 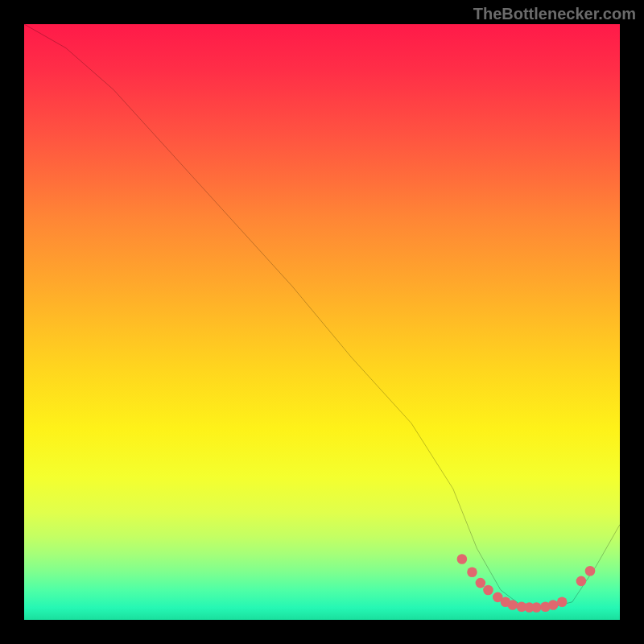 I want to click on chart-markers, so click(x=526, y=583).